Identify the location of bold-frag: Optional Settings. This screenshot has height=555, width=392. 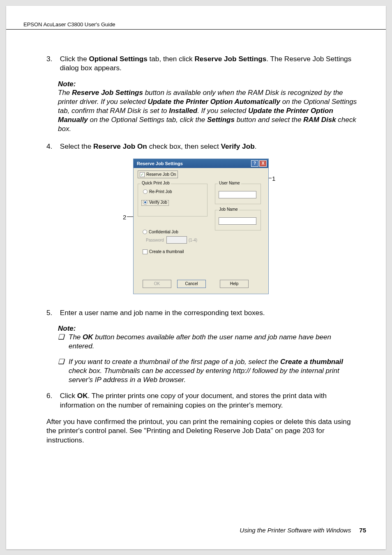
(118, 59).